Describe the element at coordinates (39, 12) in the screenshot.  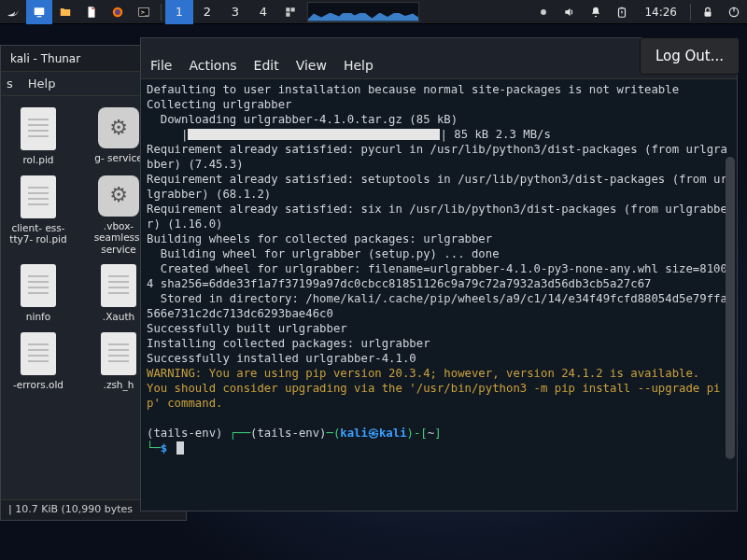
I see `taskbar-app-desktop` at that location.